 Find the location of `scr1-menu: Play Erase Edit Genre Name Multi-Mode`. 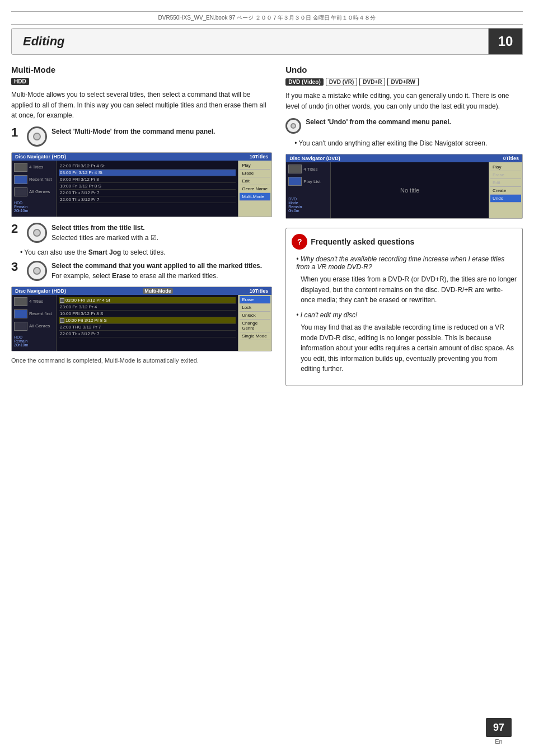

scr1-menu: Play Erase Edit Genre Name Multi-Mode is located at coordinates (255, 189).